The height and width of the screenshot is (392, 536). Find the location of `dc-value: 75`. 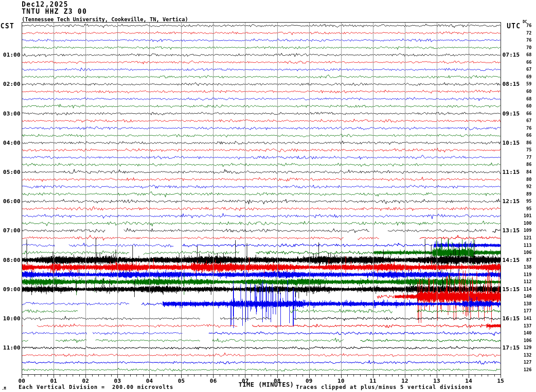

dc-value: 75 is located at coordinates (523, 150).